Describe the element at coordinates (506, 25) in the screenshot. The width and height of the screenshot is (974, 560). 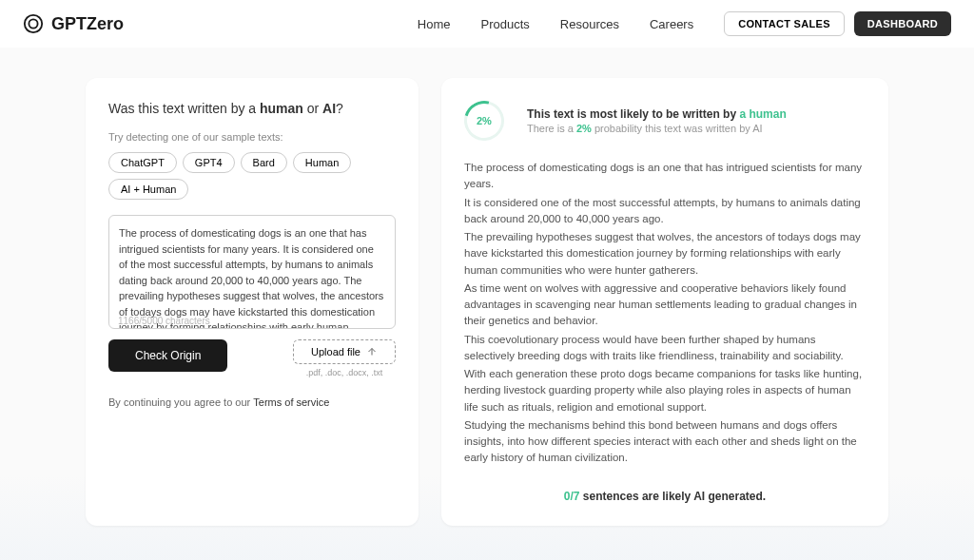
I see `nav-products: Products` at that location.